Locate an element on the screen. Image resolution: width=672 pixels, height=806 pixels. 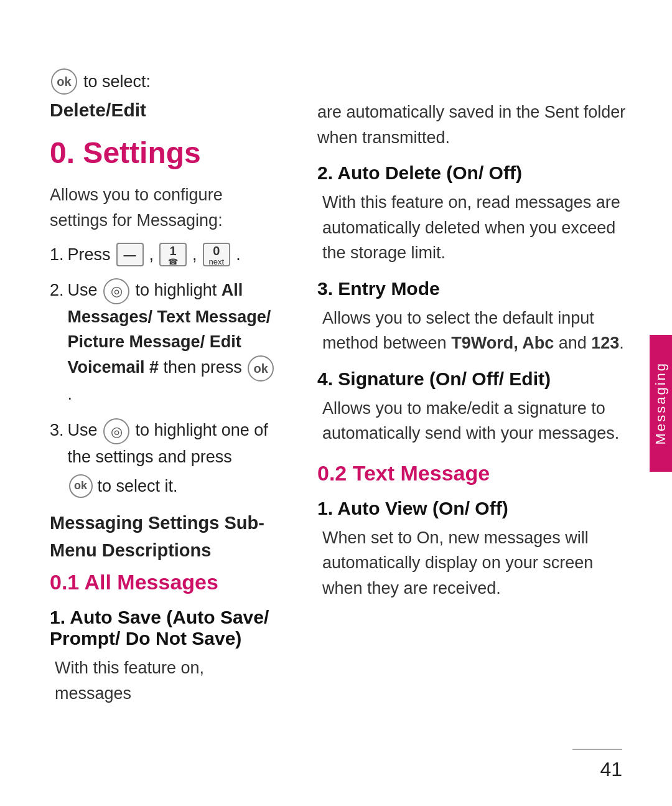
key-1: 1☎ is located at coordinates (173, 255).